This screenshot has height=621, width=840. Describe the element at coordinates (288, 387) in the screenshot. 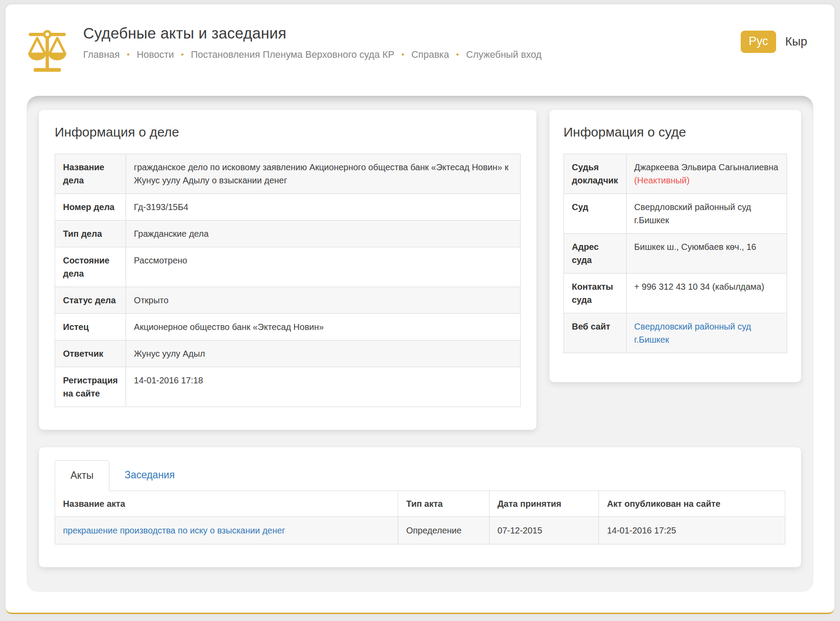

I see `table-row: Регистрация на сайте 14-01-2016 17:18` at that location.